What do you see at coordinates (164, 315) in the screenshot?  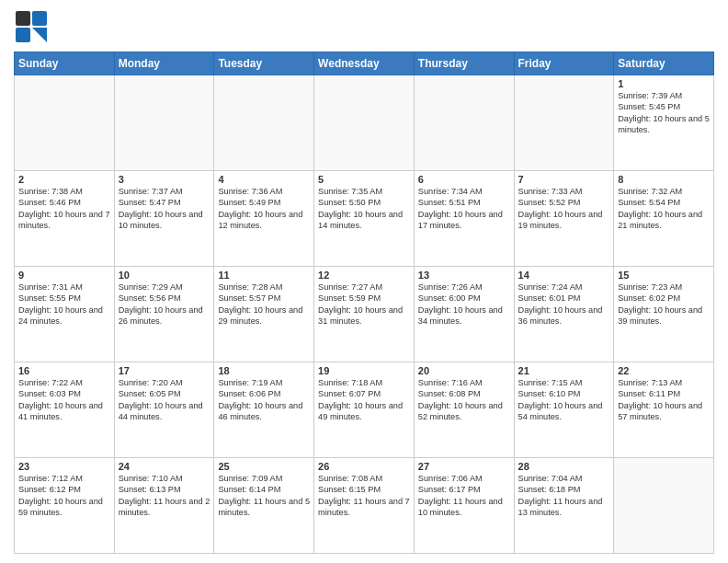 I see `calendar-cell: 10Sunrise: 7:29 AM Sunset: 5:56 PM Dayli…` at bounding box center [164, 315].